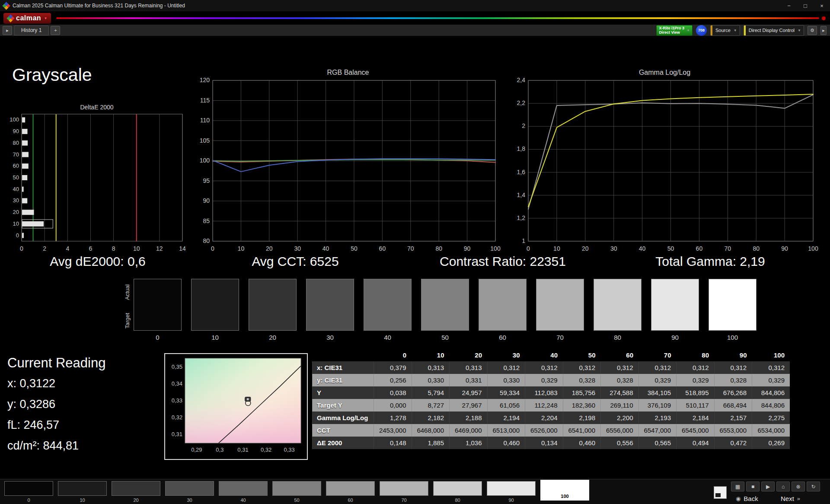 This screenshot has width=830, height=504. What do you see at coordinates (620, 355) in the screenshot?
I see `table-col-header: 60` at bounding box center [620, 355].